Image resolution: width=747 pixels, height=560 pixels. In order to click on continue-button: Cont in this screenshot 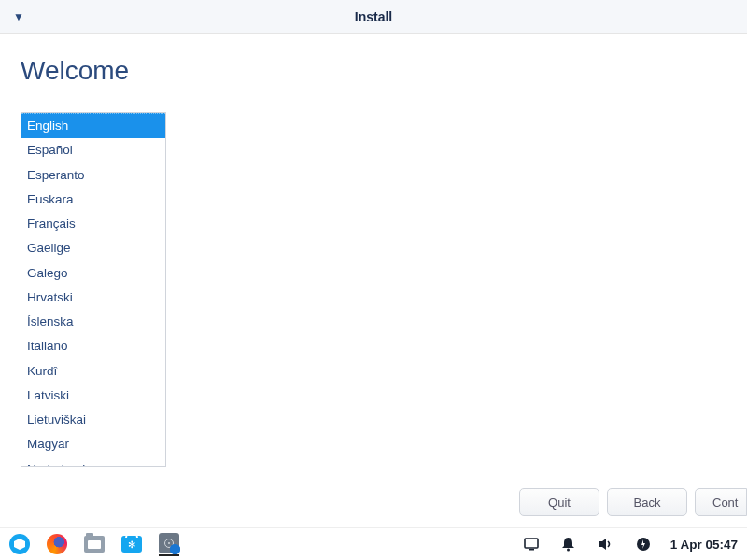, I will do `click(721, 502)`.